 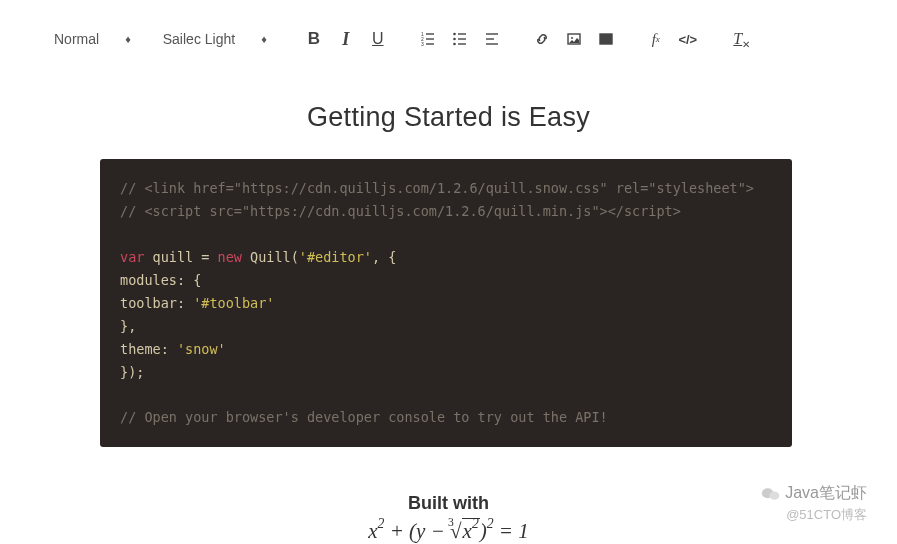 I want to click on bold-button: B, so click(x=314, y=39).